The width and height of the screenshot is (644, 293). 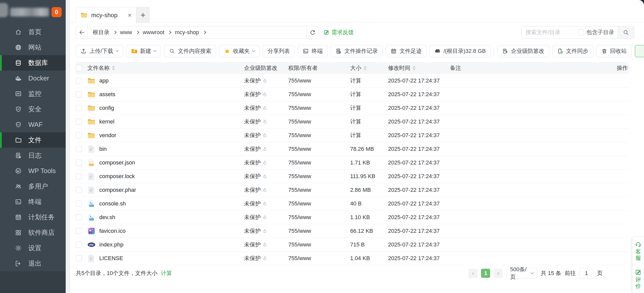 I want to click on sidebar-item-计划任务: 计划任务, so click(x=33, y=217).